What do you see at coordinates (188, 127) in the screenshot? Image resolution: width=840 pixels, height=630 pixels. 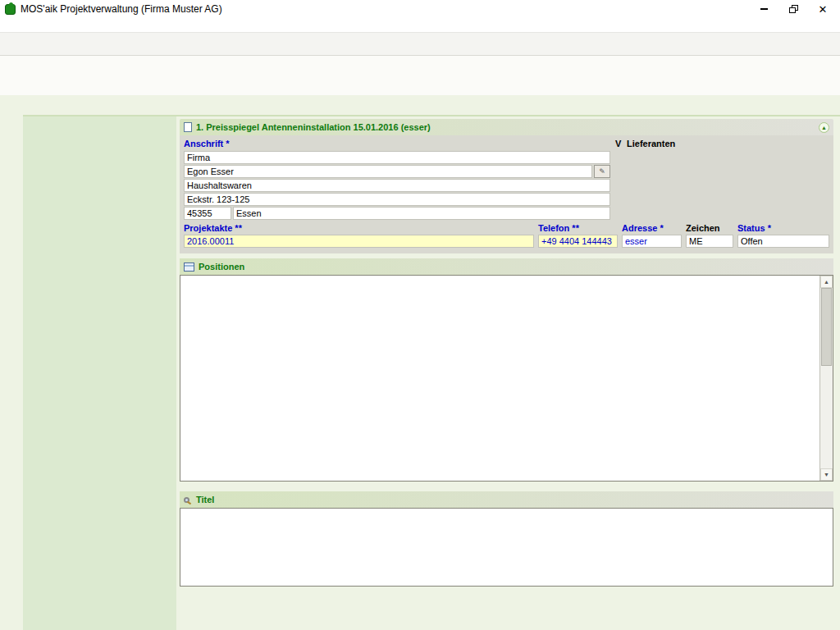 I see `document-icon` at bounding box center [188, 127].